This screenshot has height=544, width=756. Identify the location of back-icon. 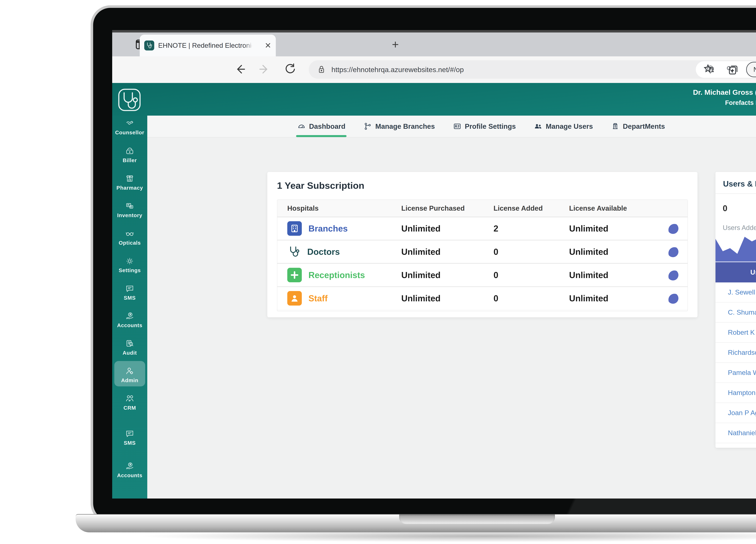
(240, 69).